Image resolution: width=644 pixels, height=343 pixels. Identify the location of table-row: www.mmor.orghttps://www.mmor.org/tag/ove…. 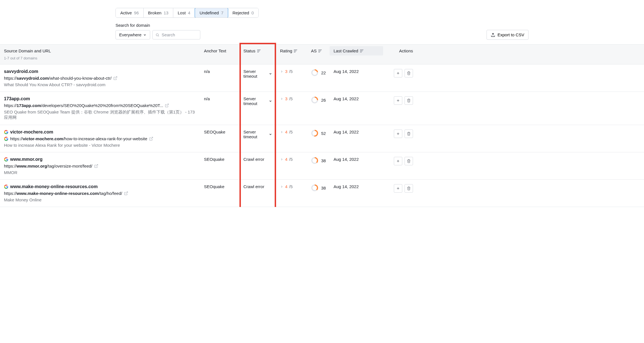
(322, 166).